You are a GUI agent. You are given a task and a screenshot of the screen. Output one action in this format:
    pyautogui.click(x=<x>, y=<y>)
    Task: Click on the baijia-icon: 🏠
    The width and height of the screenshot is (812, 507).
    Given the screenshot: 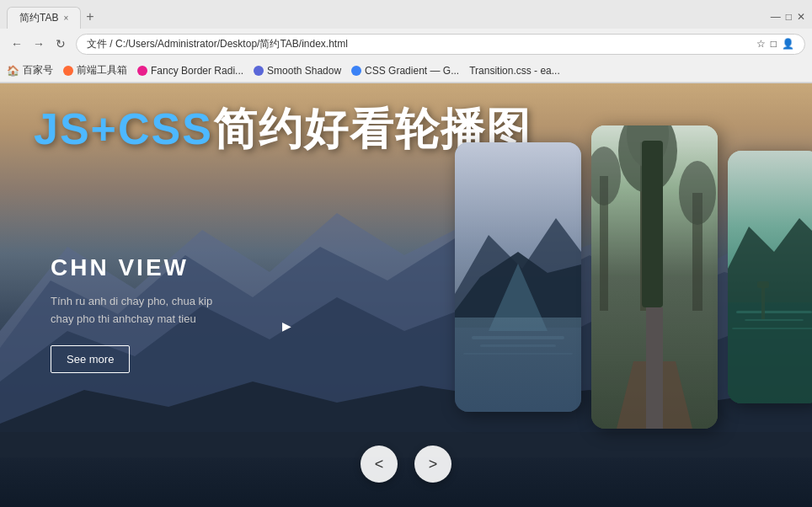 What is the action you would take?
    pyautogui.click(x=13, y=71)
    